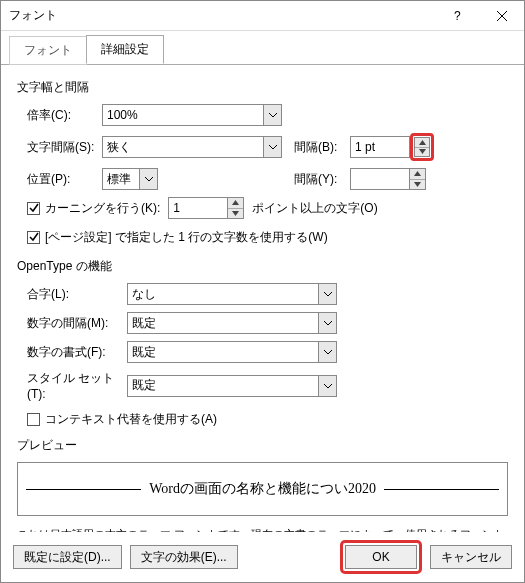  What do you see at coordinates (262, 88) in the screenshot?
I see `section-spacing-header: 文字幅と間隔` at bounding box center [262, 88].